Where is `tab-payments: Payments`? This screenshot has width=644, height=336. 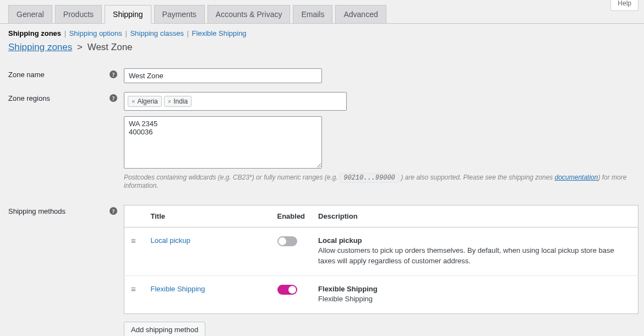 tab-payments: Payments is located at coordinates (179, 14).